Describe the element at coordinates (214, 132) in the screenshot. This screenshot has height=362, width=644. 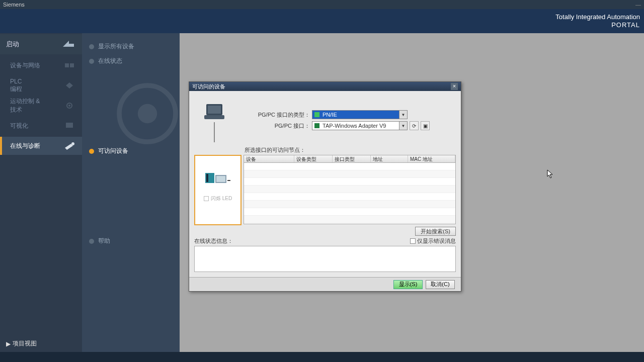
I see `connector-line` at that location.